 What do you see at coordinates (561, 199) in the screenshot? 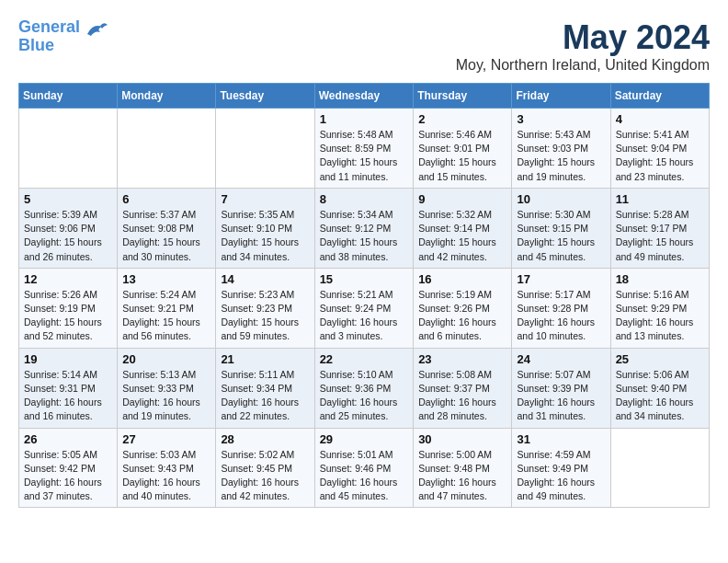
I see `day-number: 10` at bounding box center [561, 199].